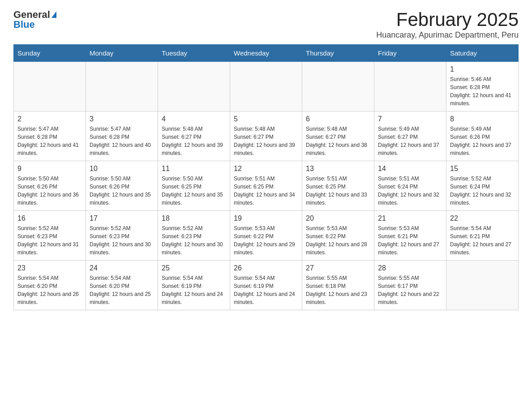  What do you see at coordinates (122, 235) in the screenshot?
I see `calendar-cell: 17Sunrise: 5:52 AM Sunset: 6:23 PM Dayli…` at bounding box center [122, 235].